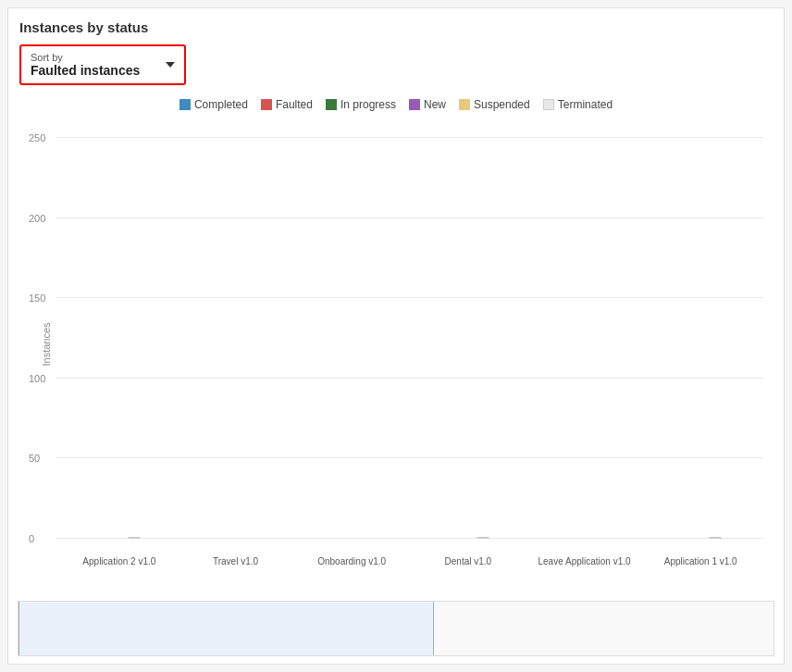  I want to click on sort-value: Faulted instances, so click(93, 70).